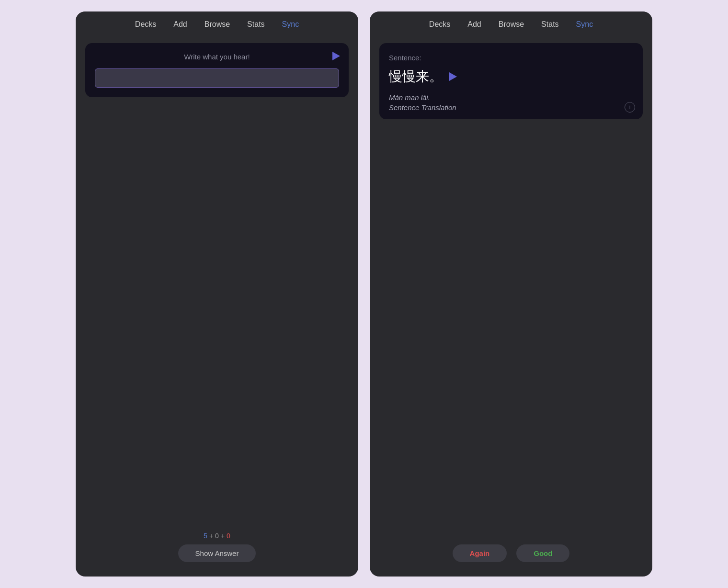  I want to click on left-nav-sync: Sync, so click(291, 24).